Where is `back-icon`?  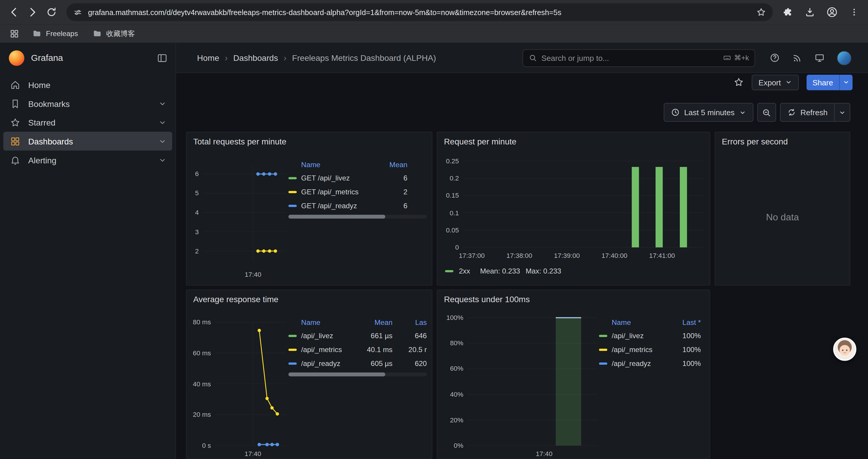
back-icon is located at coordinates (14, 12).